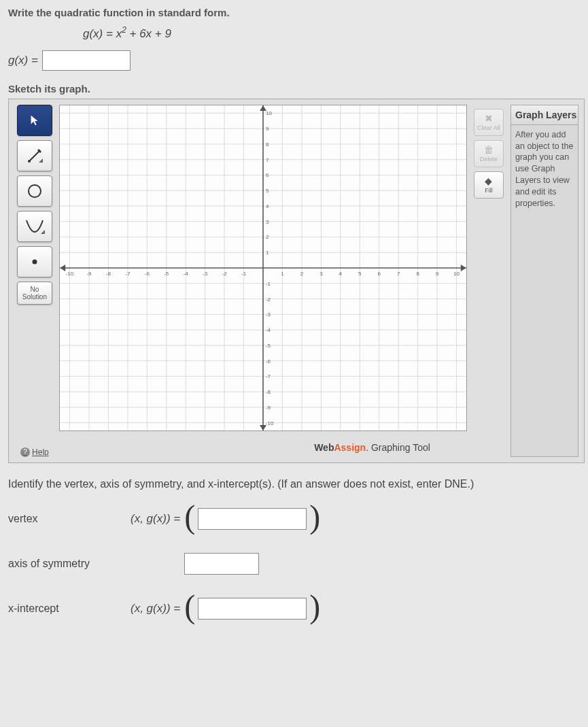 This screenshot has height=727, width=588. I want to click on xintercept-expression: (x, g(x)) =, so click(155, 609).